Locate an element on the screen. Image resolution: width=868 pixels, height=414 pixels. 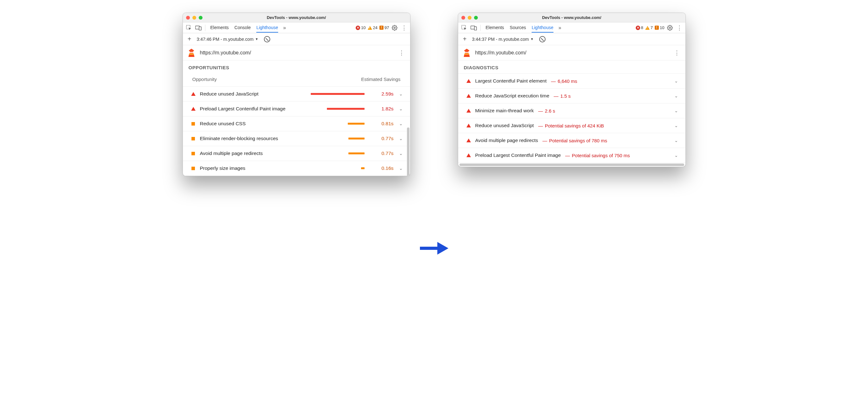
panel-tabs: Elements Sources Lighthouse is located at coordinates (520, 28).